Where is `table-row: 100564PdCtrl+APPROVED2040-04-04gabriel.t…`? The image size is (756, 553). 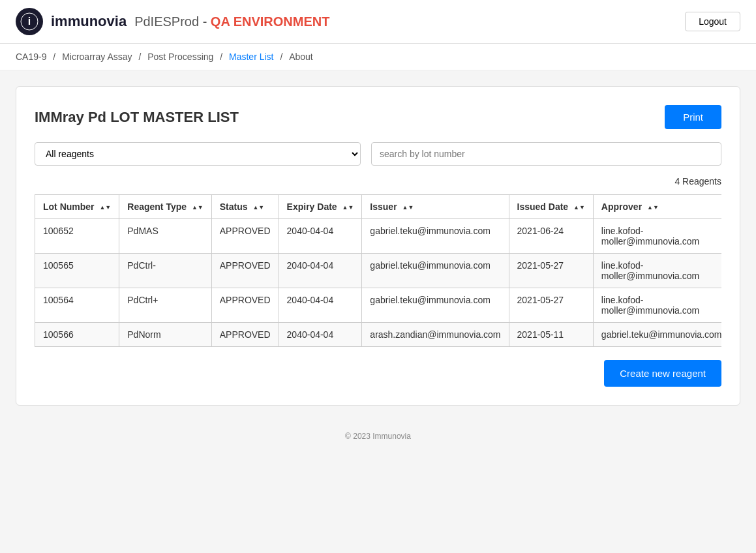
table-row: 100564PdCtrl+APPROVED2040-04-04gabriel.t… is located at coordinates (378, 305).